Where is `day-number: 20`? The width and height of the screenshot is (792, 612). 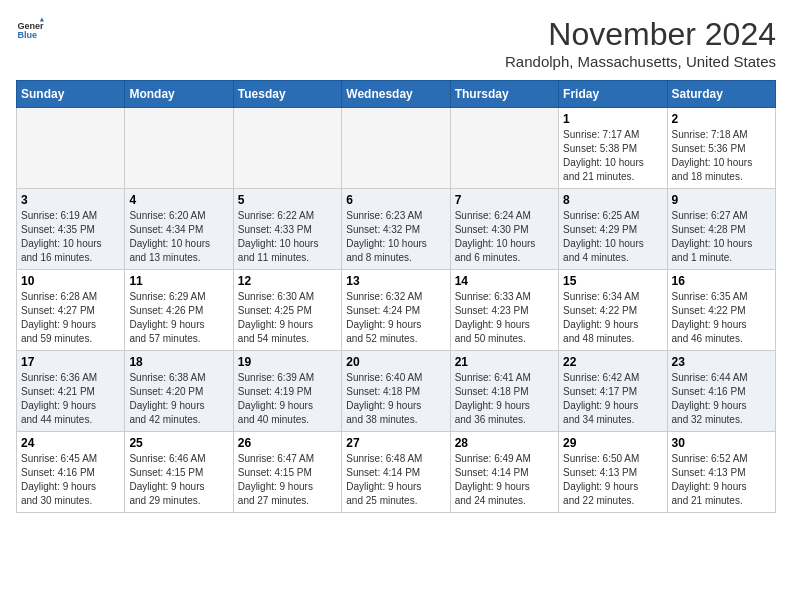
day-number: 20 is located at coordinates (396, 362).